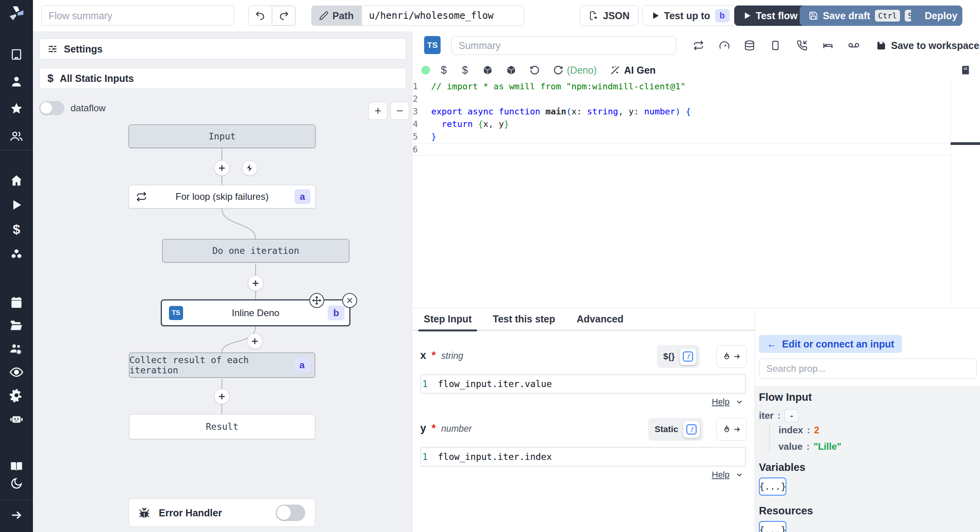 The width and height of the screenshot is (980, 532). What do you see at coordinates (444, 71) in the screenshot?
I see `variable-dollar-icon: $` at bounding box center [444, 71].